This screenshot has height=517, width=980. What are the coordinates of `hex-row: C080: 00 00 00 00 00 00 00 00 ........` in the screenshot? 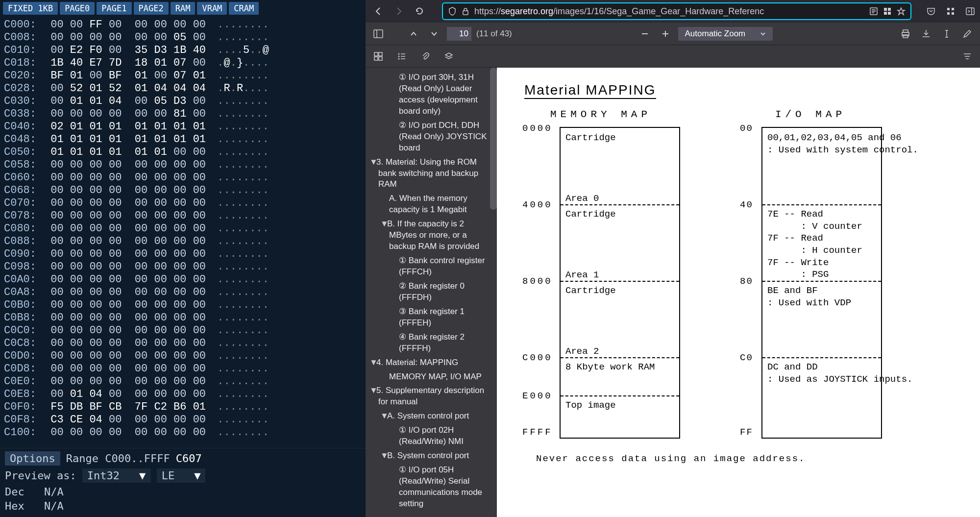 It's located at (183, 229).